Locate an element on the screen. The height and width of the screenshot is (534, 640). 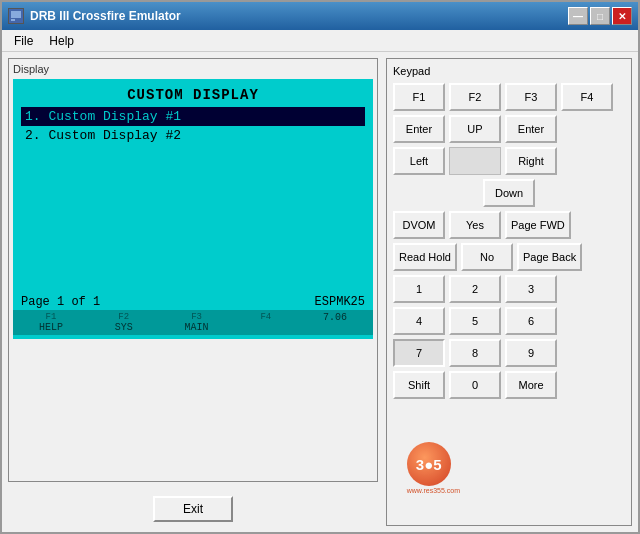
key-page-back: Page Back is located at coordinates (550, 257).